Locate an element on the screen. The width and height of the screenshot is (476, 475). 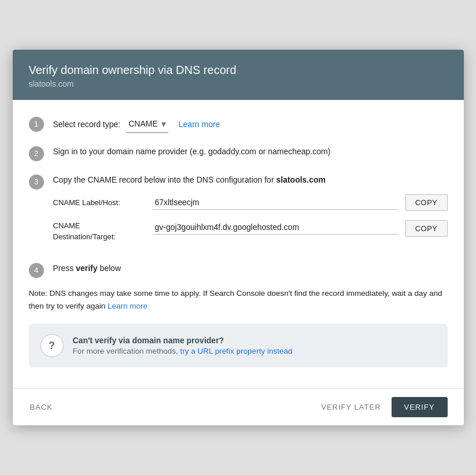
note-learn-more-link: Learn more is located at coordinates (127, 306).